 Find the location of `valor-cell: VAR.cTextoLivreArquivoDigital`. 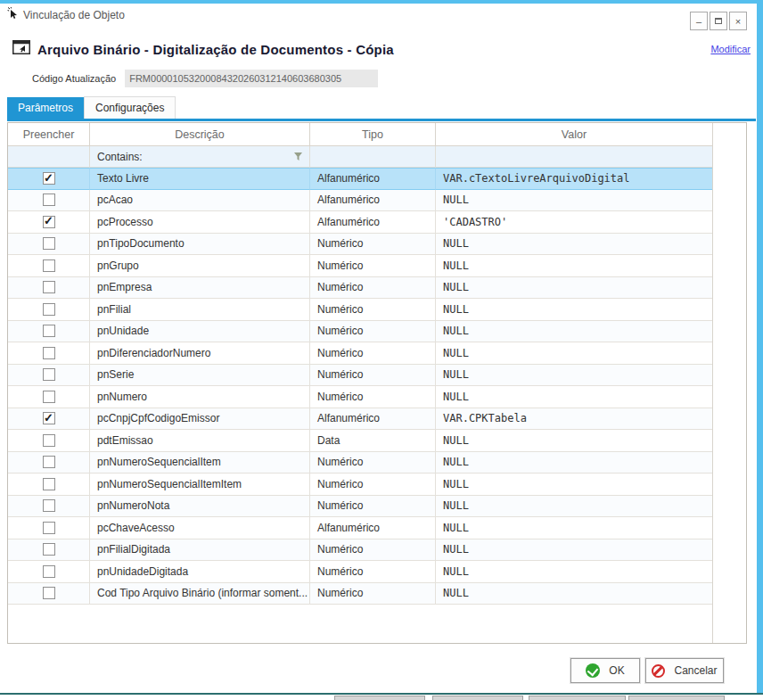

valor-cell: VAR.cTextoLivreArquivoDigital is located at coordinates (574, 178).